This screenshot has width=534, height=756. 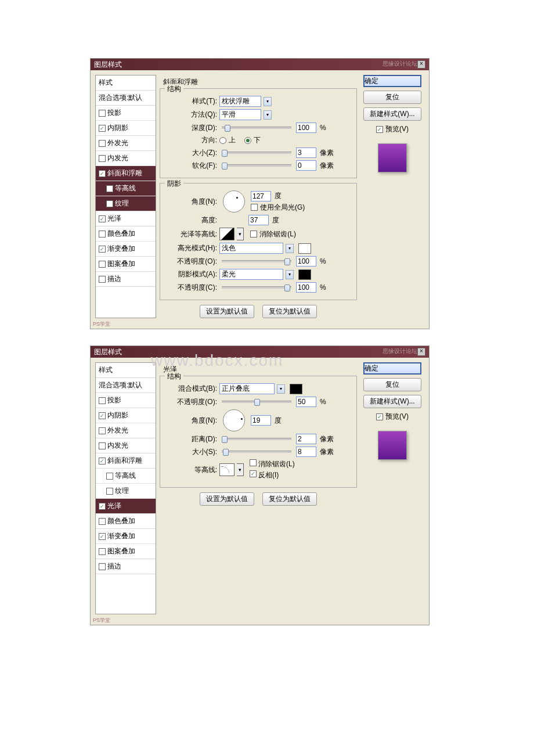 I want to click on highlight-mode-select: 浅色, so click(x=251, y=249).